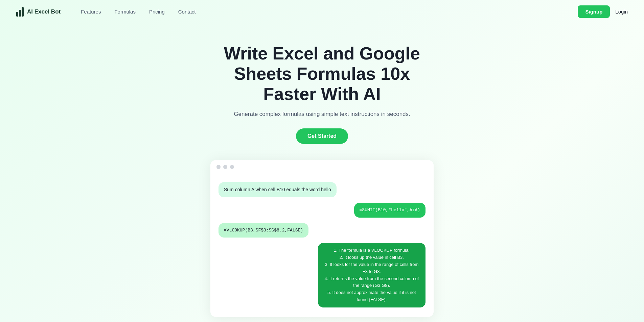 The width and height of the screenshot is (644, 322). Describe the element at coordinates (125, 11) in the screenshot. I see `nav-link-formulas: Formulas` at that location.